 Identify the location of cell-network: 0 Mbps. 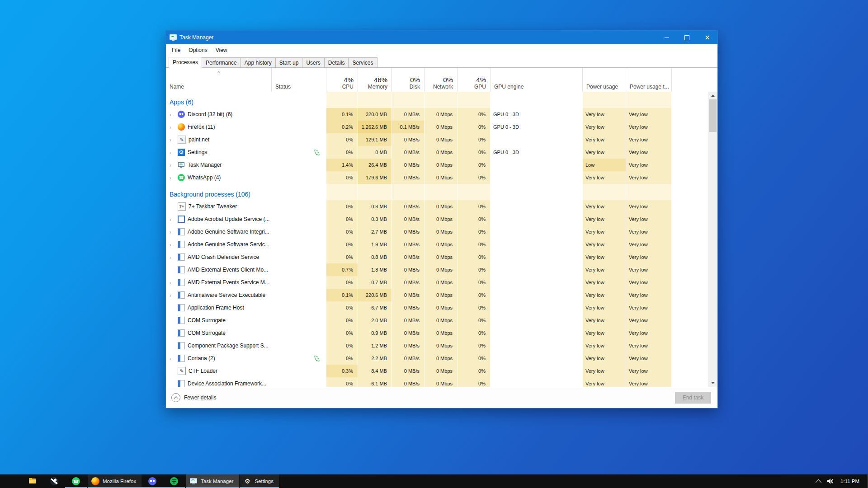
(441, 152).